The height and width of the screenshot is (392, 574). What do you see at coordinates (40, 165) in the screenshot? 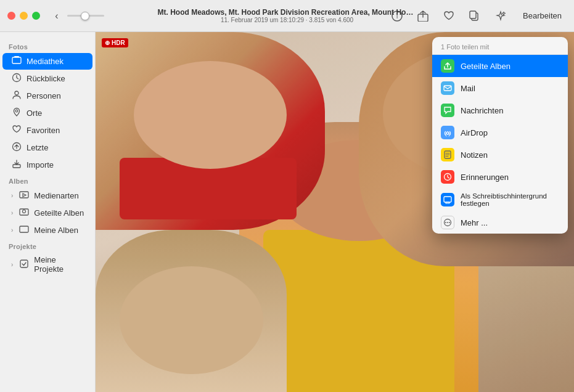
I see `importe-label: Importe` at bounding box center [40, 165].